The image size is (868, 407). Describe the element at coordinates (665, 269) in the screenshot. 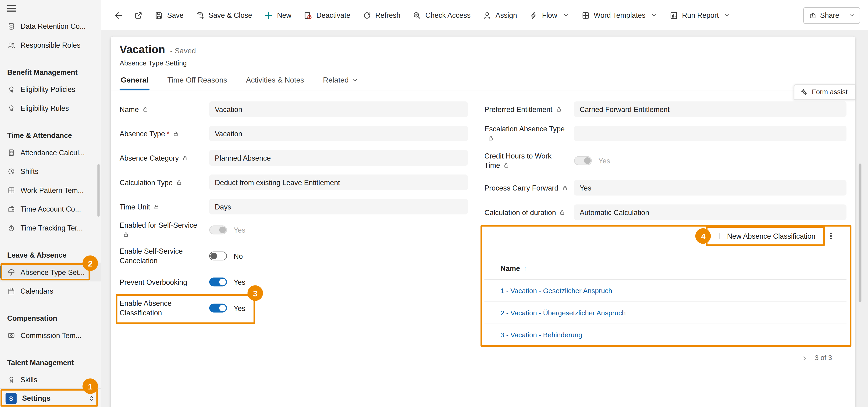

I see `subgrid-column-header-name: Name ↑` at that location.